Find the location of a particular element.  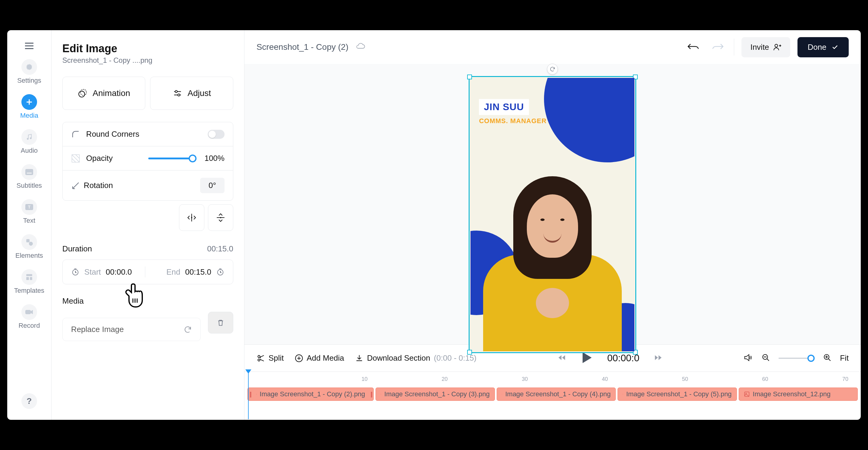

skip-back-button is located at coordinates (562, 358).